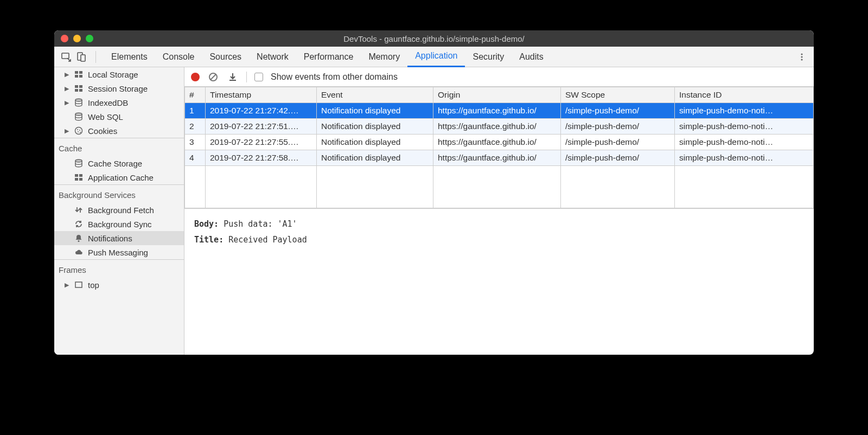 This screenshot has height=435, width=868. I want to click on column-header: SW Scope, so click(618, 95).